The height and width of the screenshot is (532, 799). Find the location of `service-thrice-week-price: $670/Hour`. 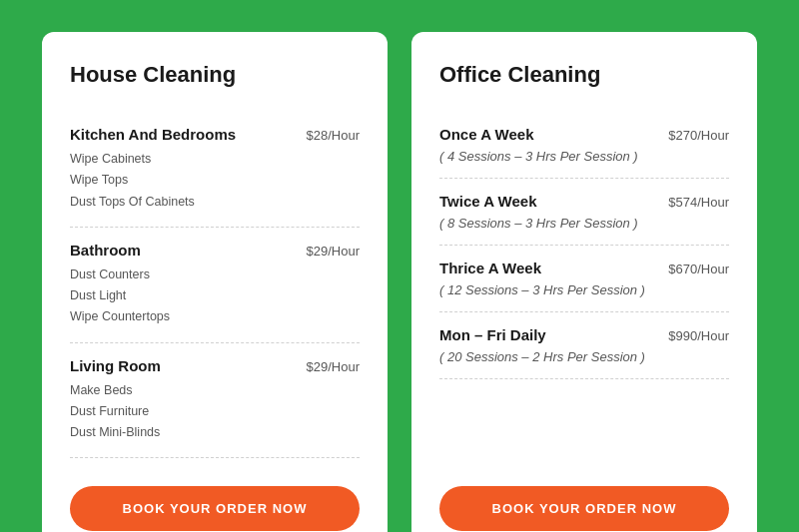

service-thrice-week-price: $670/Hour is located at coordinates (699, 268).